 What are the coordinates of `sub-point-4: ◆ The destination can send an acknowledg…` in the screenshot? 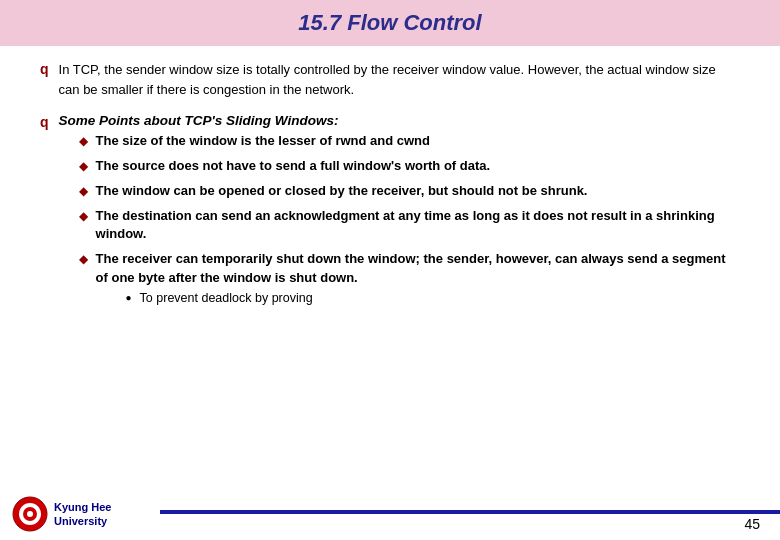 It's located at (410, 226).